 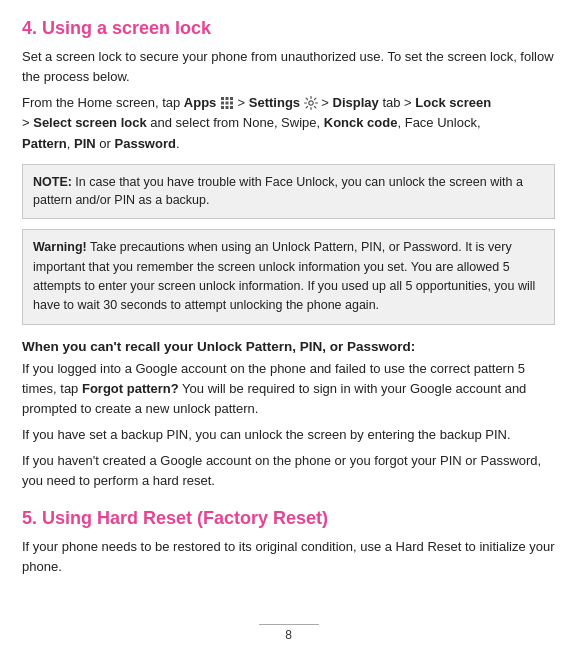 I want to click on note-text: In case that you have trouble with Face …, so click(x=278, y=192).